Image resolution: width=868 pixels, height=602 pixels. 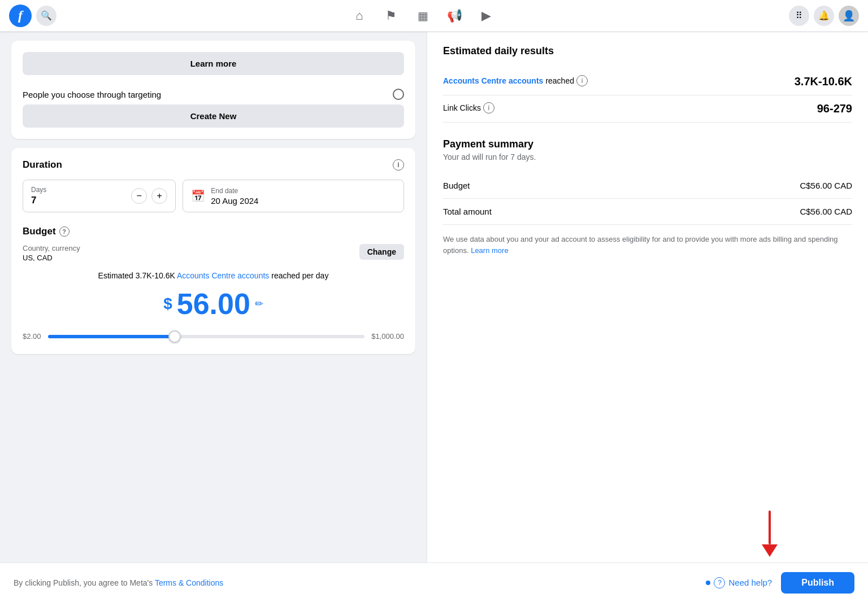 I want to click on flag-nav-button: ⚑, so click(x=391, y=16).